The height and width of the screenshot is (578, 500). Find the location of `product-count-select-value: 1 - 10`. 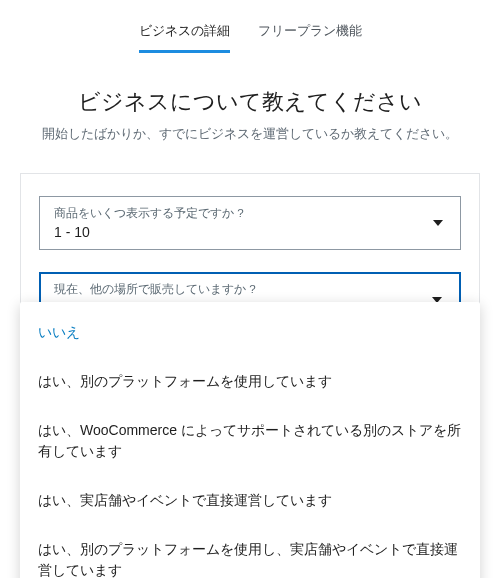

product-count-select-value: 1 - 10 is located at coordinates (72, 232).